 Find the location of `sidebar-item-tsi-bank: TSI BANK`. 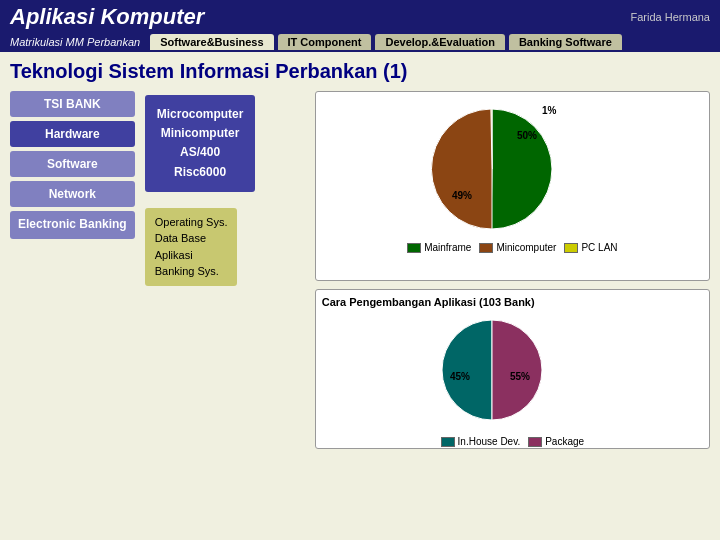

sidebar-item-tsi-bank: TSI BANK is located at coordinates (72, 104).